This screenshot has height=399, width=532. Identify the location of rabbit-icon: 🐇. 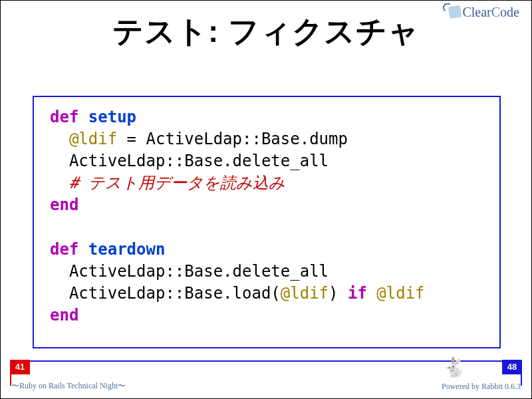
(455, 367).